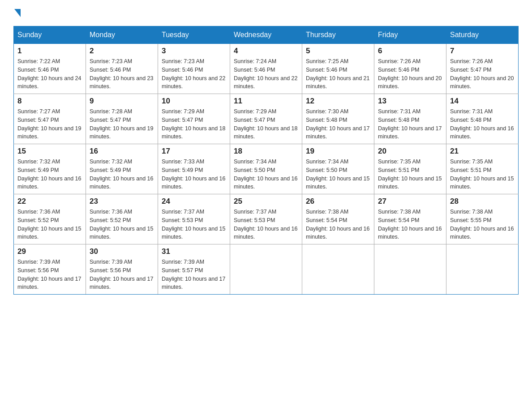  What do you see at coordinates (339, 119) in the screenshot?
I see `calendar-cell: 12Sunrise: 7:30 AMSunset: 5:48 PMDayligh…` at bounding box center [339, 119].